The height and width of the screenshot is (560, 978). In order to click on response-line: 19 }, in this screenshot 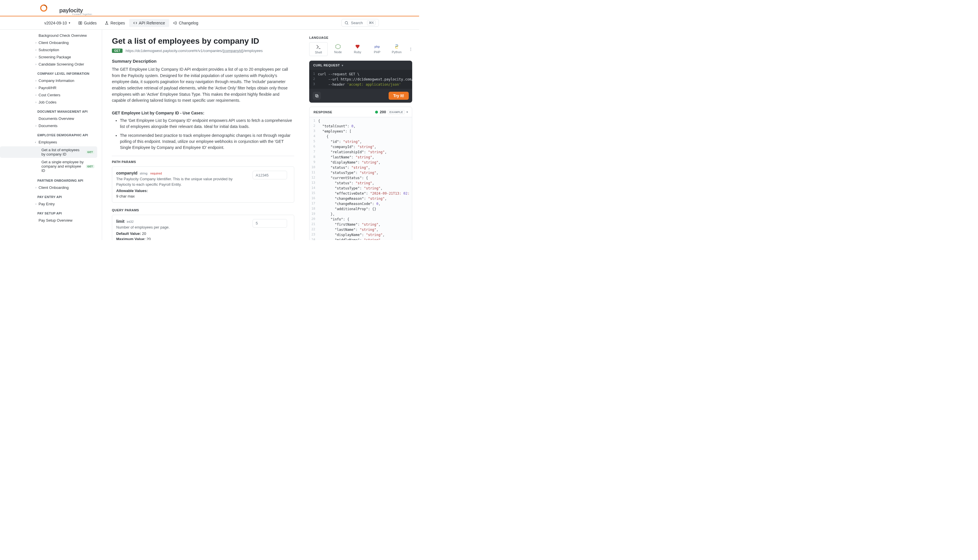, I will do `click(361, 214)`.